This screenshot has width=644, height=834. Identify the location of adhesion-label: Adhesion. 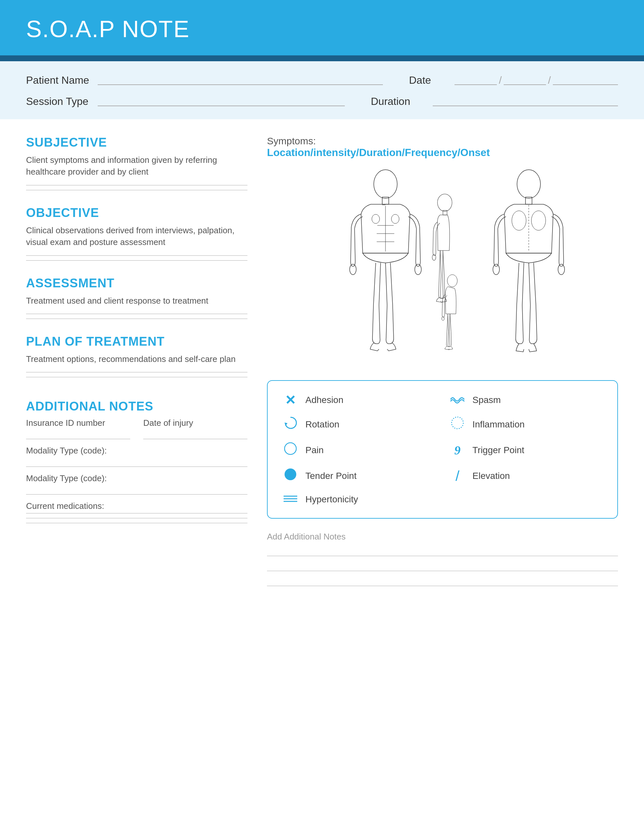
(324, 400).